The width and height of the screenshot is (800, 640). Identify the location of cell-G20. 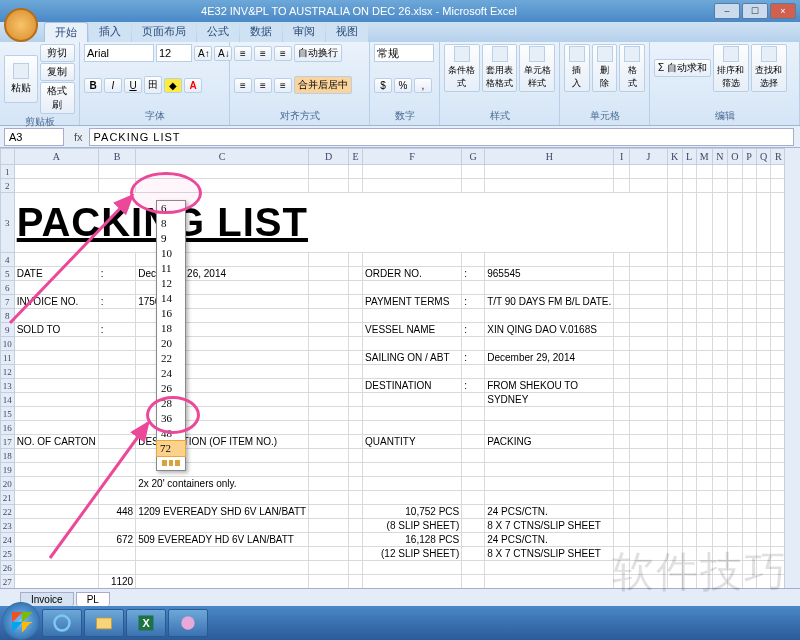
(474, 484).